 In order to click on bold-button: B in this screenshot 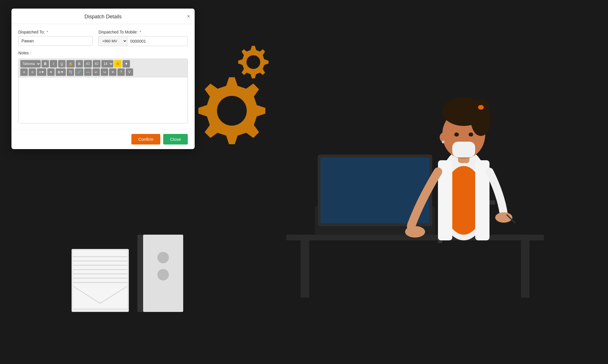, I will do `click(45, 64)`.